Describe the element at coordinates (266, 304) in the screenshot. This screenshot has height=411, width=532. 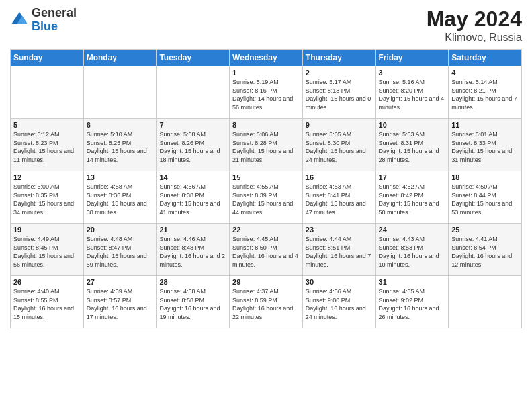
I see `day-info: Sunrise: 4:37 AMSunset: 8:59 PMDaylight:…` at that location.